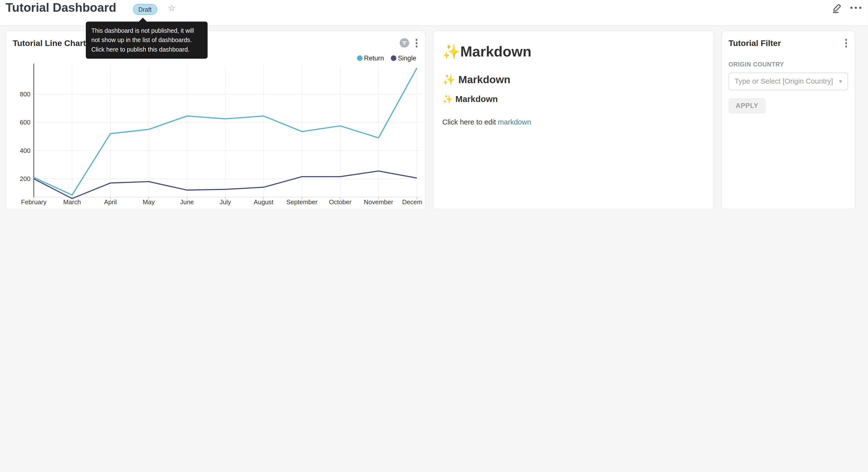 The height and width of the screenshot is (472, 868). I want to click on funnel-icon, so click(404, 43).